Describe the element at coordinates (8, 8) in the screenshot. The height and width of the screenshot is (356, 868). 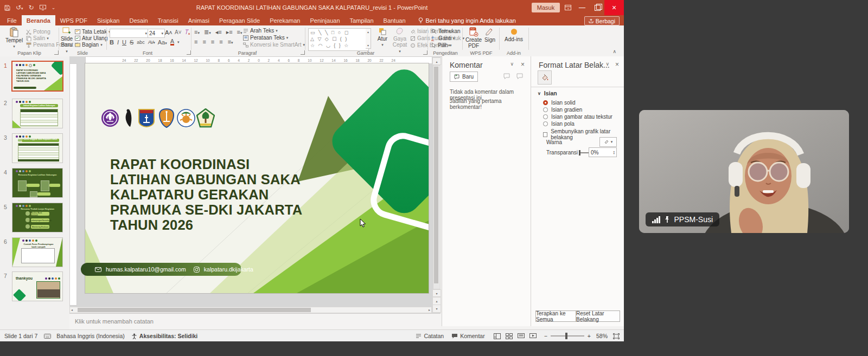
I see `save-icon` at that location.